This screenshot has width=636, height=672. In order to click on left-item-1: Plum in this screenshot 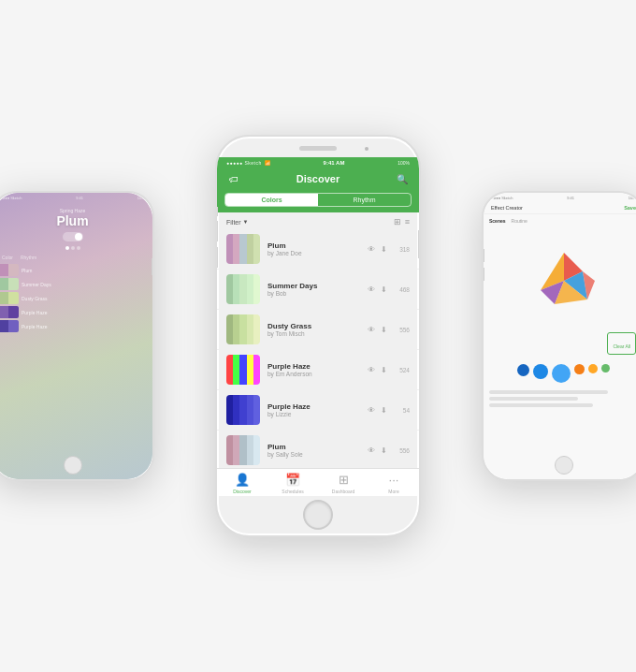, I will do `click(73, 270)`.